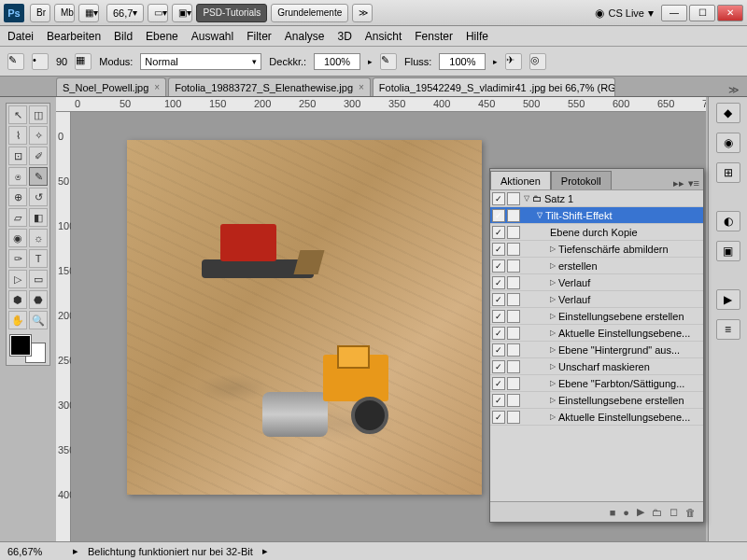 The image size is (747, 560). What do you see at coordinates (162, 36) in the screenshot?
I see `menu-ebene: Ebene` at bounding box center [162, 36].